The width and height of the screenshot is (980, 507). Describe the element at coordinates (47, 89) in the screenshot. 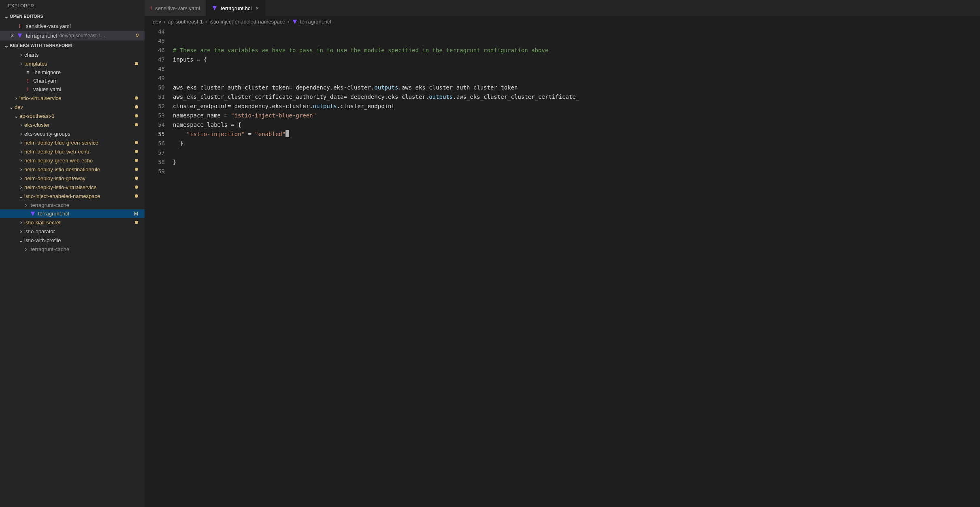

I see `tree-label: values.yaml` at that location.